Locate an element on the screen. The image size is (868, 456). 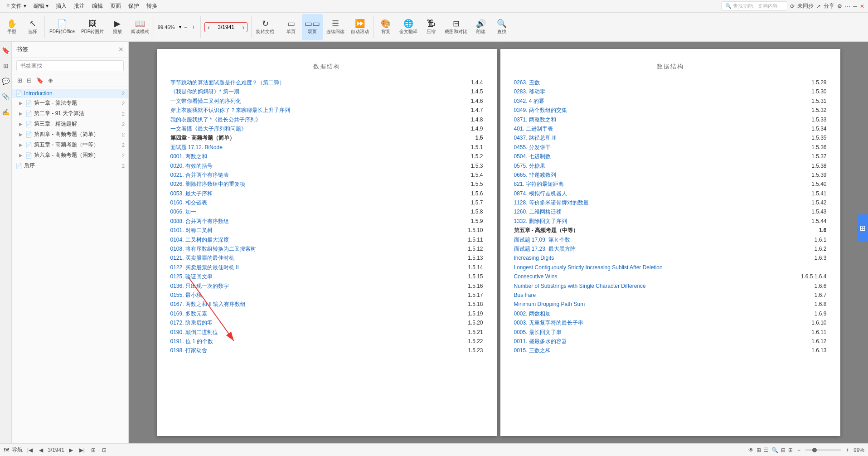
comment-strip-icon: 💬 is located at coordinates (5, 81).